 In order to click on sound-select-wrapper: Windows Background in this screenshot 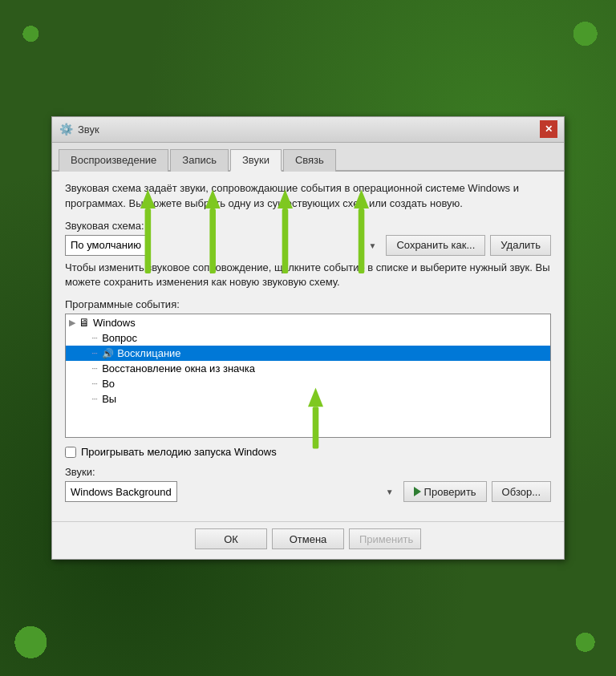, I will do `click(232, 492)`.